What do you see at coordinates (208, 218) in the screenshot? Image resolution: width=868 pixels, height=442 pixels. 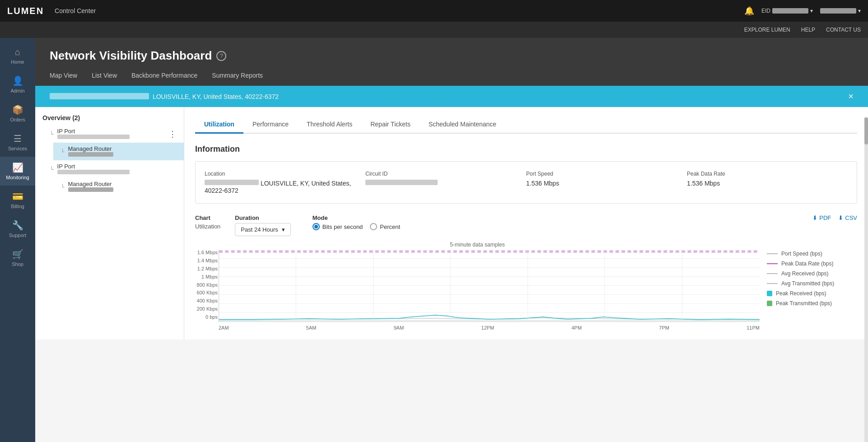 I see `chart-label-title: Chart` at bounding box center [208, 218].